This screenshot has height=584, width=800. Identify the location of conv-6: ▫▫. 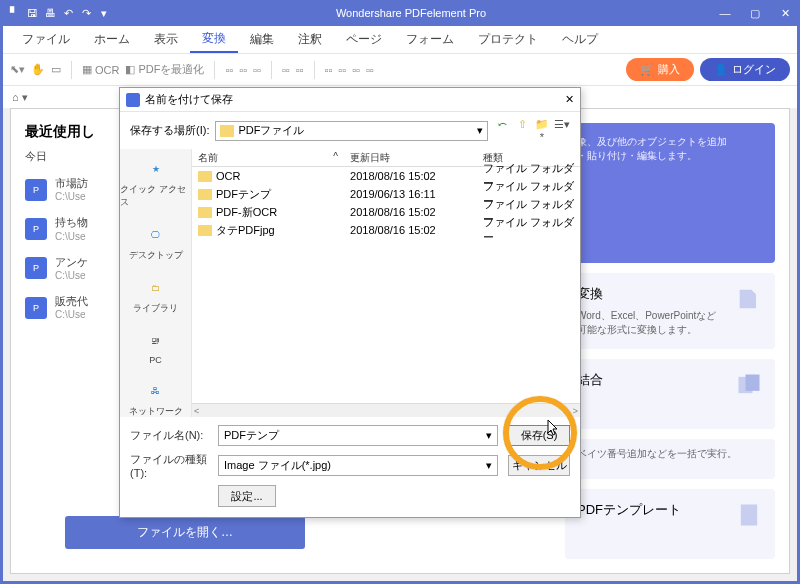
(329, 70).